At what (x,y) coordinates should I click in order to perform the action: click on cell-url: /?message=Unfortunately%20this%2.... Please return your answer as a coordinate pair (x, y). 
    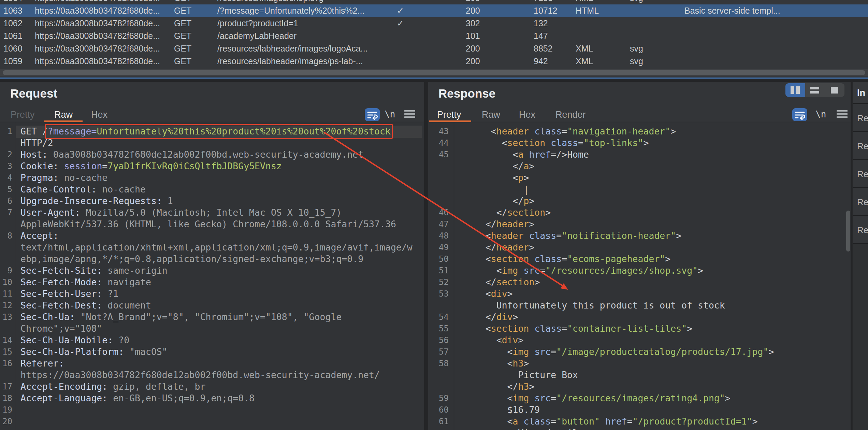
    Looking at the image, I should click on (304, 11).